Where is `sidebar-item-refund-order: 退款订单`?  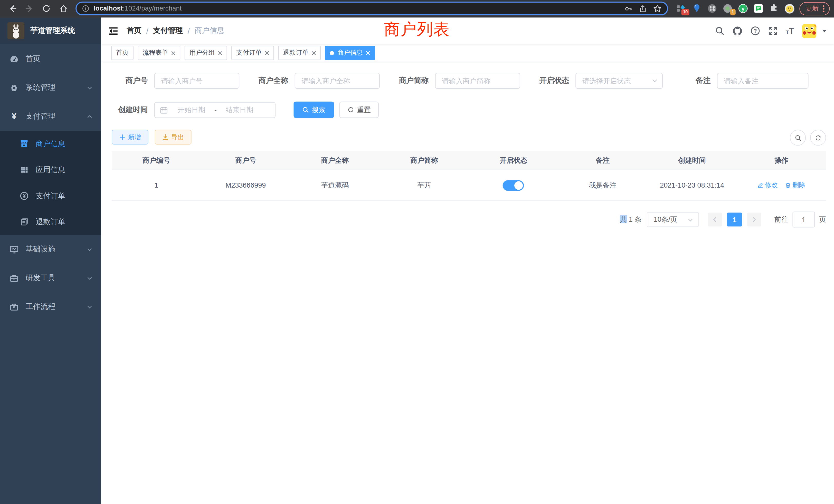
sidebar-item-refund-order: 退款订单 is located at coordinates (51, 222).